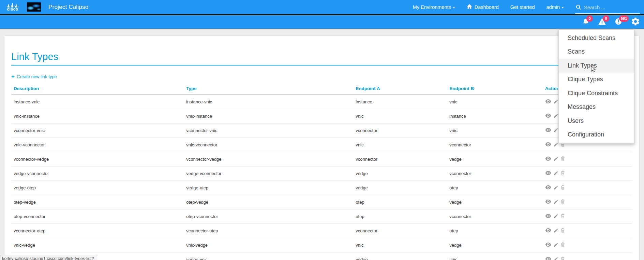 The height and width of the screenshot is (260, 644). What do you see at coordinates (553, 7) in the screenshot?
I see `user-label: admin` at bounding box center [553, 7].